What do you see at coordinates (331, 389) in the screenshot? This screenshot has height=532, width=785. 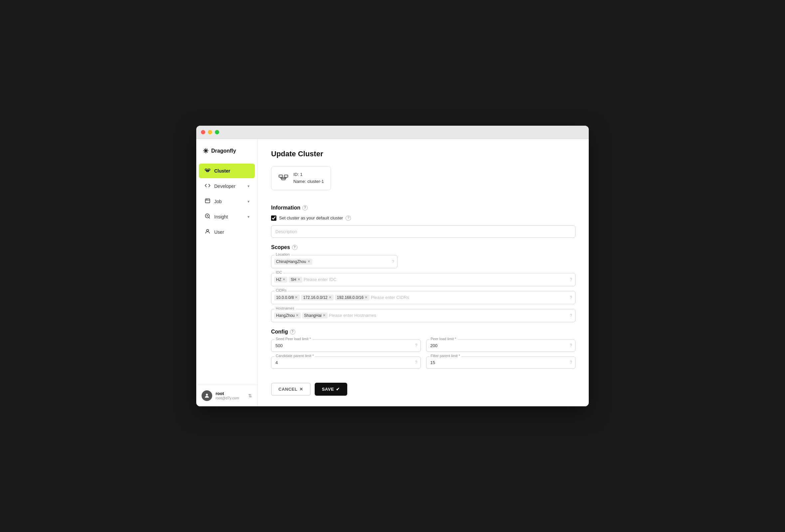 I see `save-button: SAVE ✔` at bounding box center [331, 389].